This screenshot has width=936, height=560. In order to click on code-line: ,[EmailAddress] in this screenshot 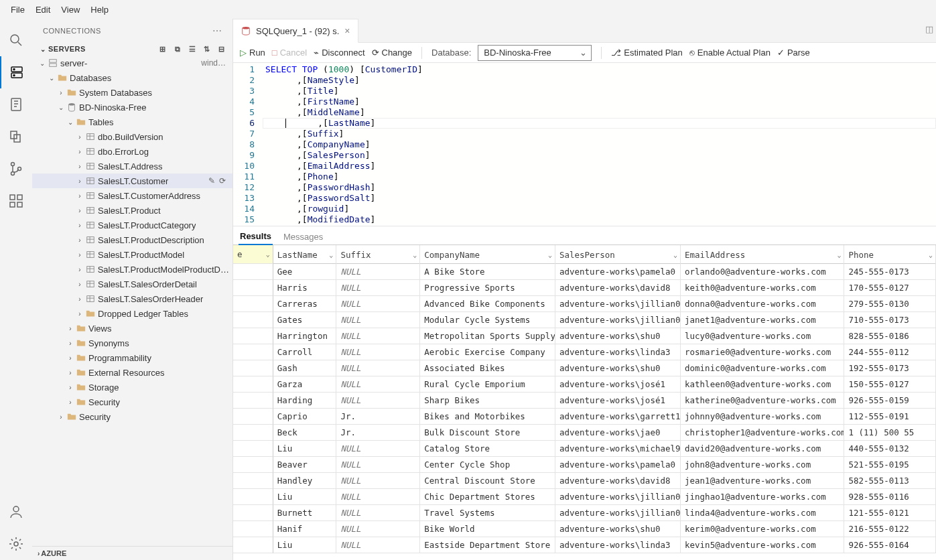, I will do `click(599, 166)`.